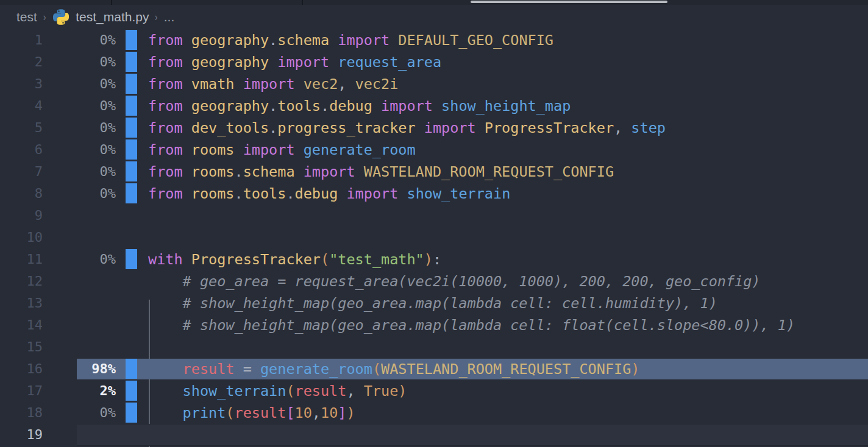 The height and width of the screenshot is (447, 868). I want to click on code-text: print(result[10,10]), so click(252, 413).